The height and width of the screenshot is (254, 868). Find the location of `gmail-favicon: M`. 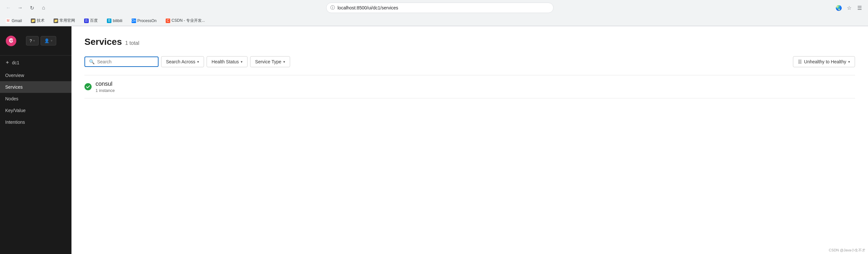

gmail-favicon: M is located at coordinates (8, 21).